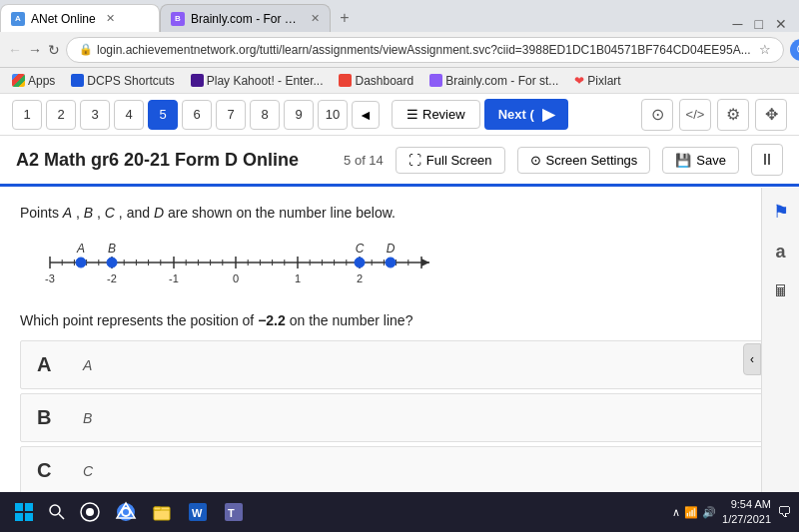  Describe the element at coordinates (400, 512) in the screenshot. I see `taskbar: W T ∧ 📶 🔊 9:54 AM 1/27/2021 🗨` at that location.